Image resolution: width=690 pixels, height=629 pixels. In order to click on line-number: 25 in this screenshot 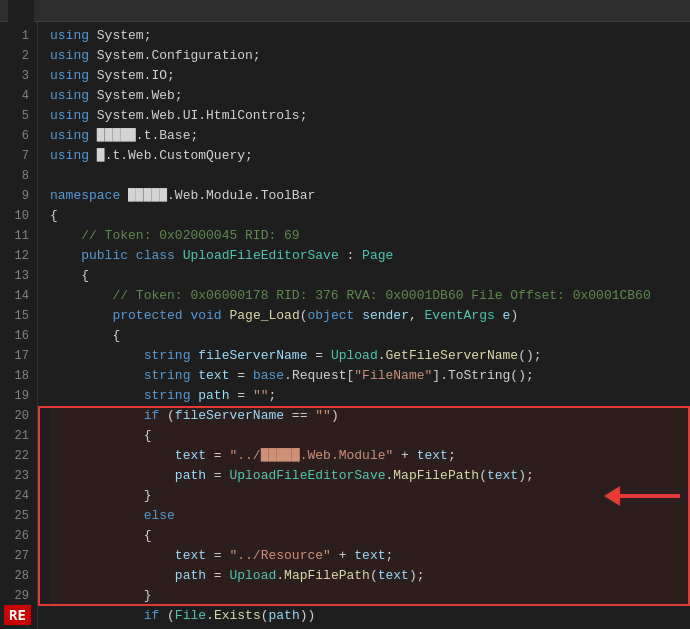, I will do `click(16, 516)`.